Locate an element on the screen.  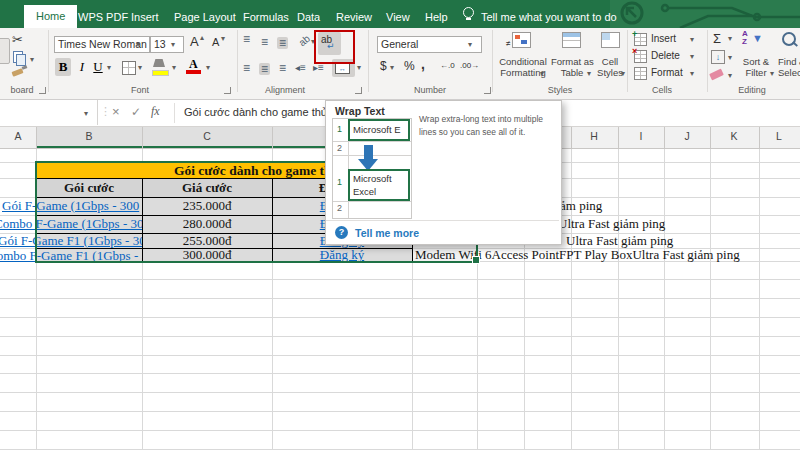
column-header-k: K is located at coordinates (734, 136).